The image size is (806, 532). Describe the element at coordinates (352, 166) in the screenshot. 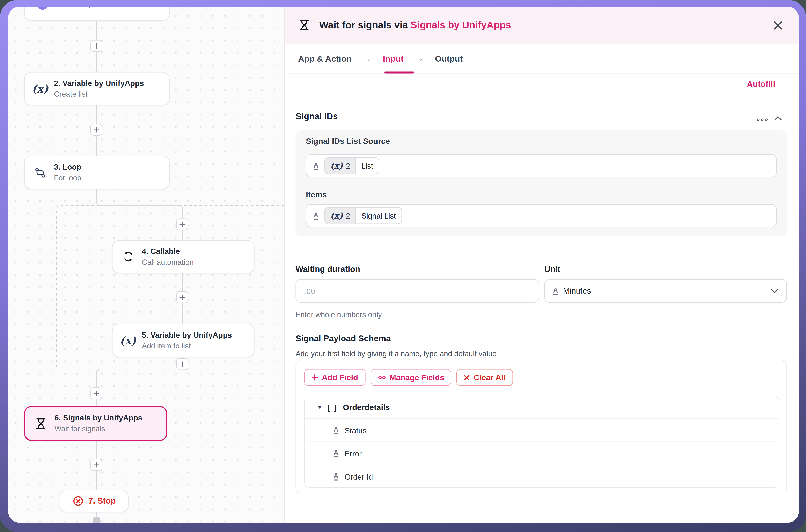

I see `variable-chip-list: (x)2 List` at that location.